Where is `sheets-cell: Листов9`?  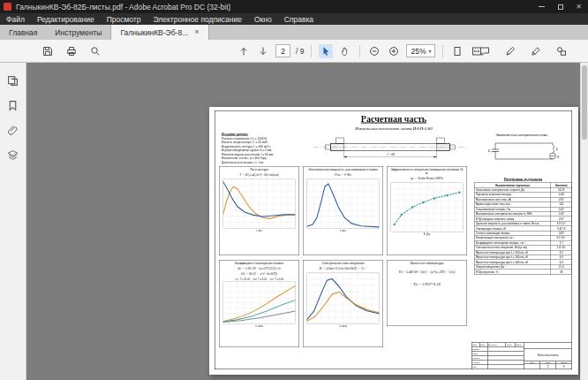 sheets-cell: Листов9 is located at coordinates (564, 366).